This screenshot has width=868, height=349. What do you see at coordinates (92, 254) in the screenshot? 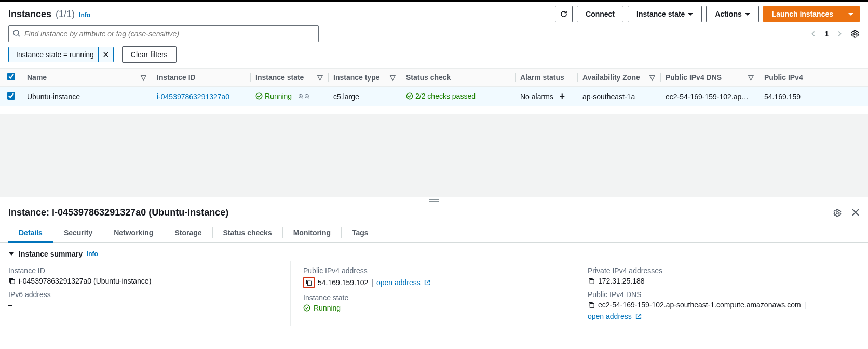
I see `summary-info-link: Info` at bounding box center [92, 254].